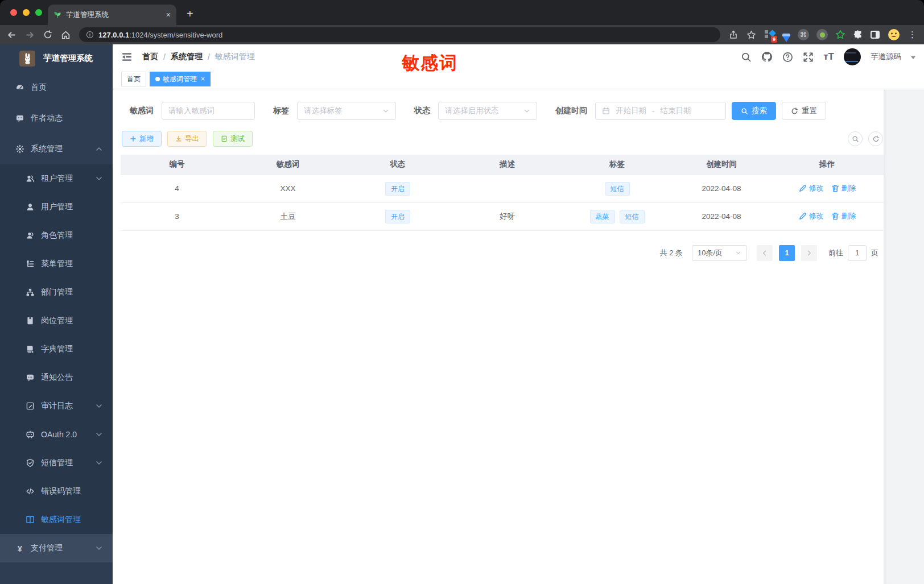 The height and width of the screenshot is (584, 924). Describe the element at coordinates (14, 13) in the screenshot. I see `close-window-button` at that location.